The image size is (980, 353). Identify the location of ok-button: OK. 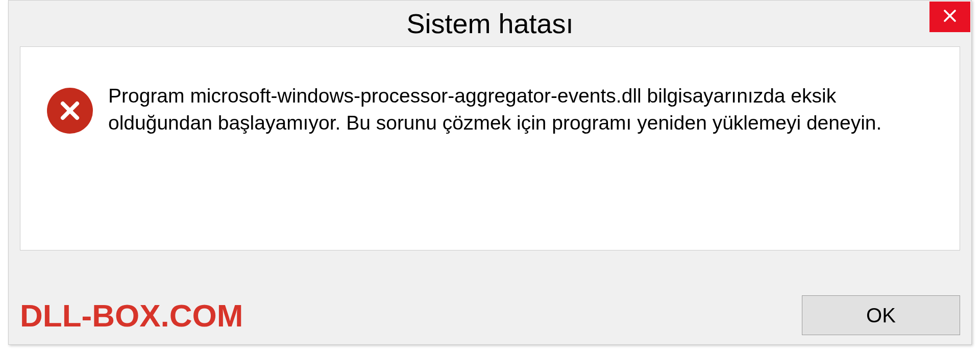
(881, 315).